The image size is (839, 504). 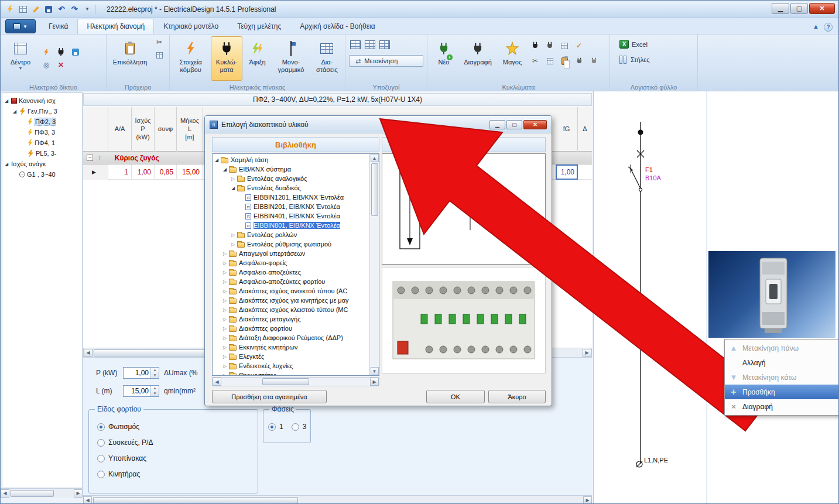 I want to click on library-tree-item: Ελεγκτές, so click(x=291, y=356).